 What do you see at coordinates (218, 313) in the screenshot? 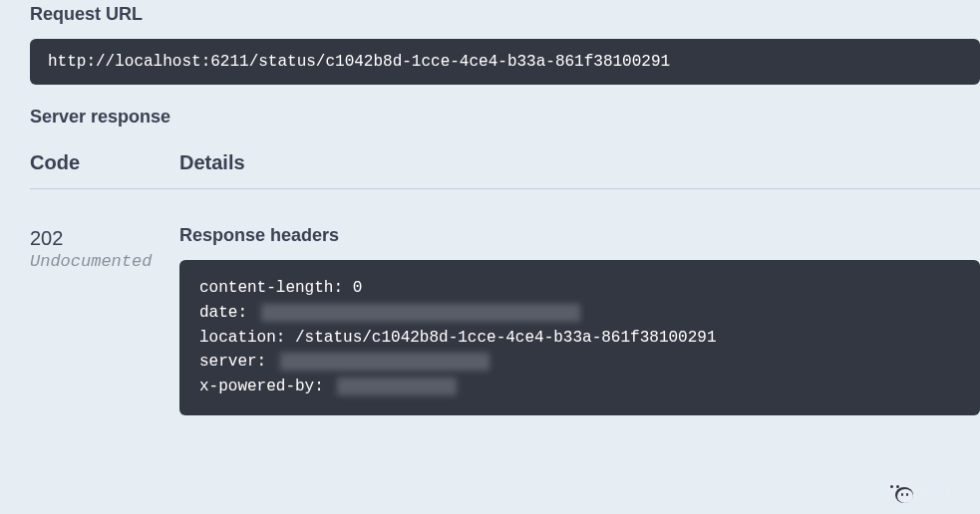
I see `header-date-key: date` at bounding box center [218, 313].